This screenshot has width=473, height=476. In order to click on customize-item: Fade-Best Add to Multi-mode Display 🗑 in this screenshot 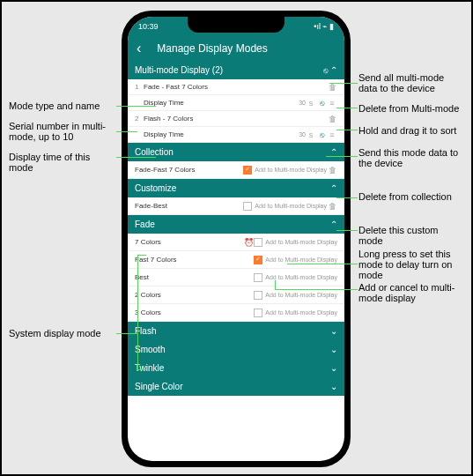, I will do `click(236, 206)`.